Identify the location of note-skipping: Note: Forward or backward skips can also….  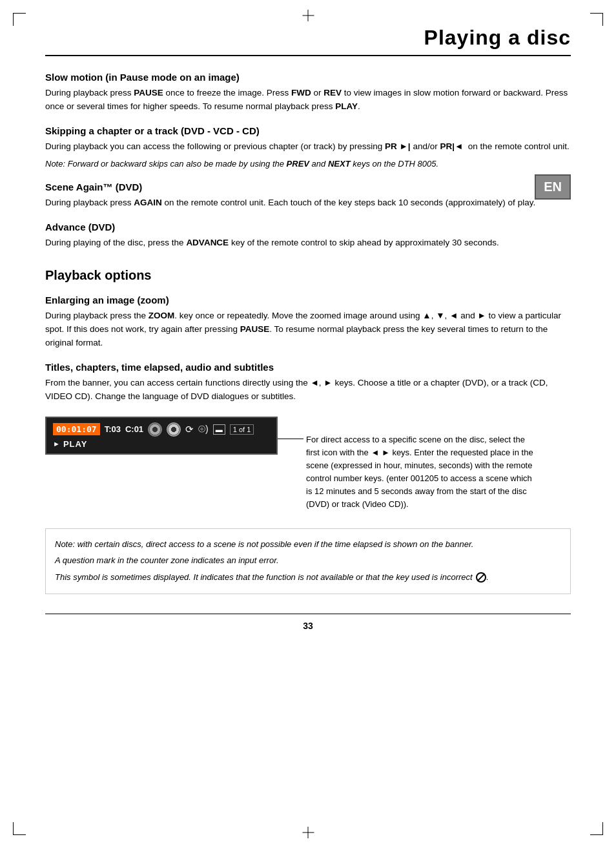
(308, 164).